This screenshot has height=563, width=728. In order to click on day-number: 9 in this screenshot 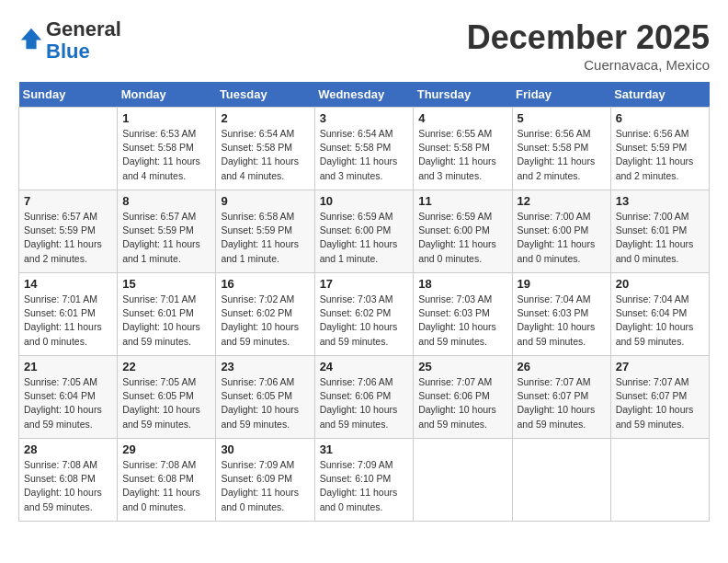, I will do `click(265, 201)`.